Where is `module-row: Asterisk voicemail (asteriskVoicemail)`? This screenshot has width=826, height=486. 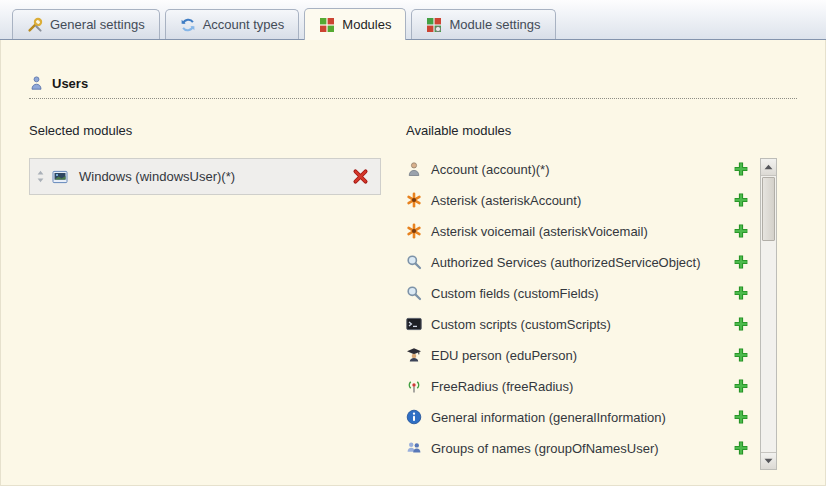
module-row: Asterisk voicemail (asteriskVoicemail) is located at coordinates (583, 231).